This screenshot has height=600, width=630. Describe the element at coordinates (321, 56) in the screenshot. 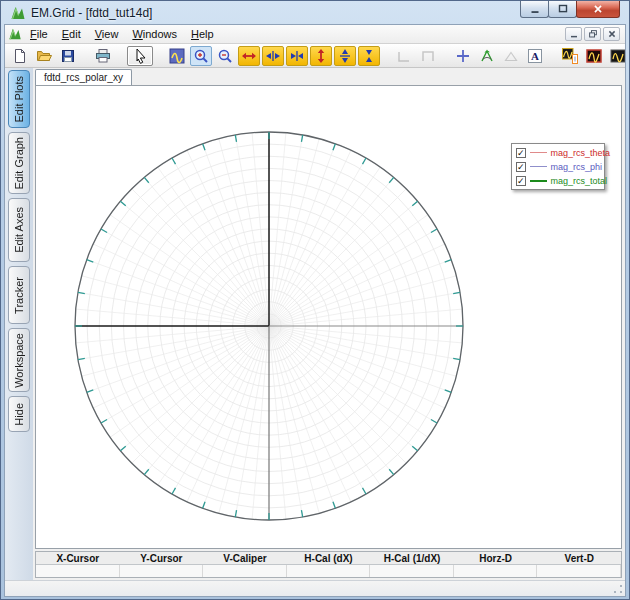

I see `expand-vertical-button` at that location.